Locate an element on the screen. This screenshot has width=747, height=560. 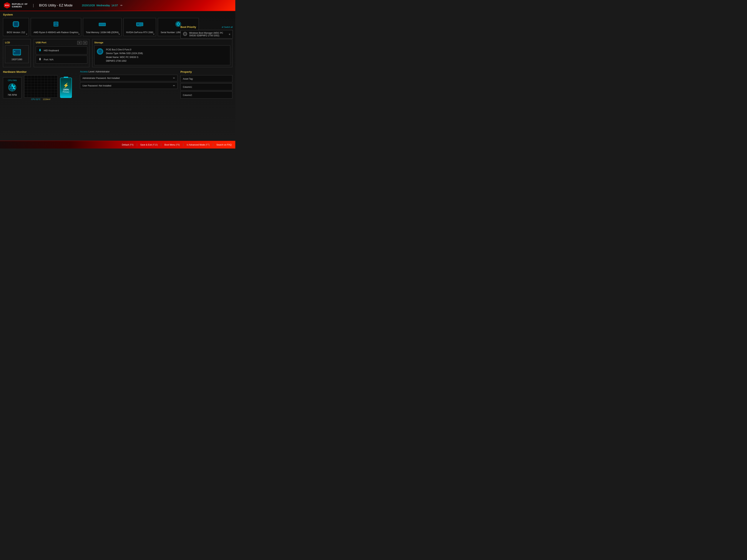
memory-card: Total Memory: 16384 MB (DDR4) ▼ is located at coordinates (102, 27).